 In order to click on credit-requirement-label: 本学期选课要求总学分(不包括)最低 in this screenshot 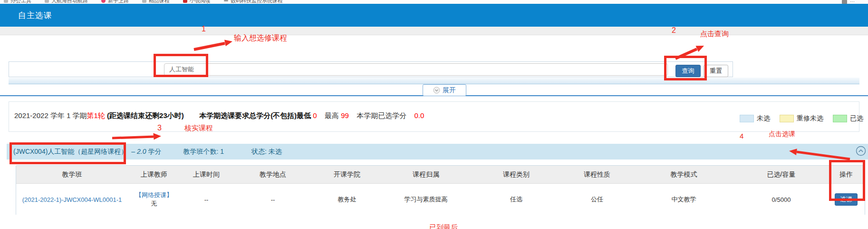, I will do `click(255, 115)`.